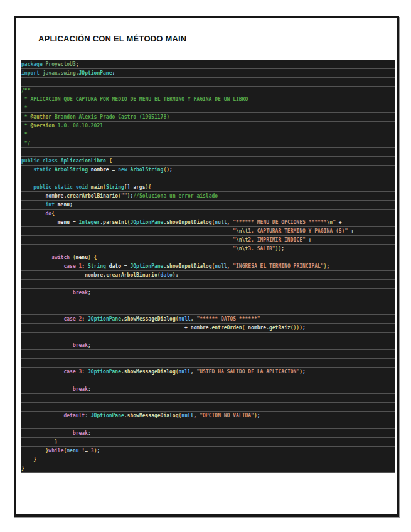 The image size is (411, 532). Describe the element at coordinates (208, 126) in the screenshot. I see `code-line: * @version 1.0. 08.10.2021` at that location.